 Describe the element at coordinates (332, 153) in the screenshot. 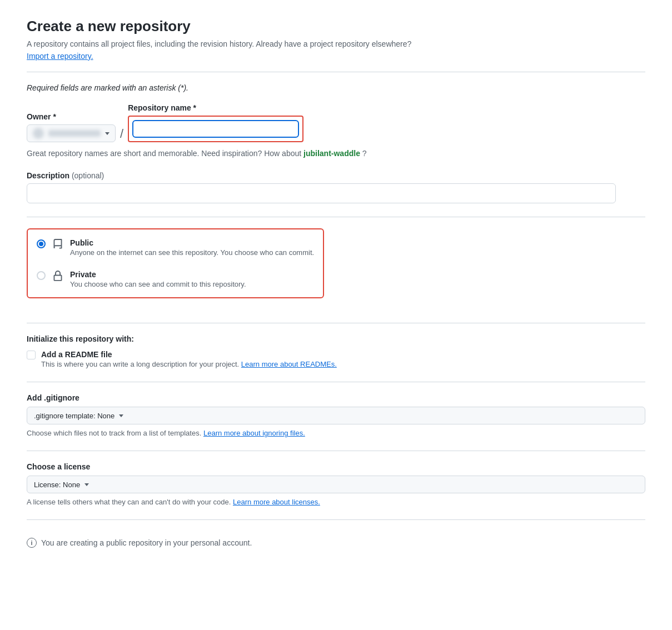

I see `suggested-name: jubilant-waddle` at that location.